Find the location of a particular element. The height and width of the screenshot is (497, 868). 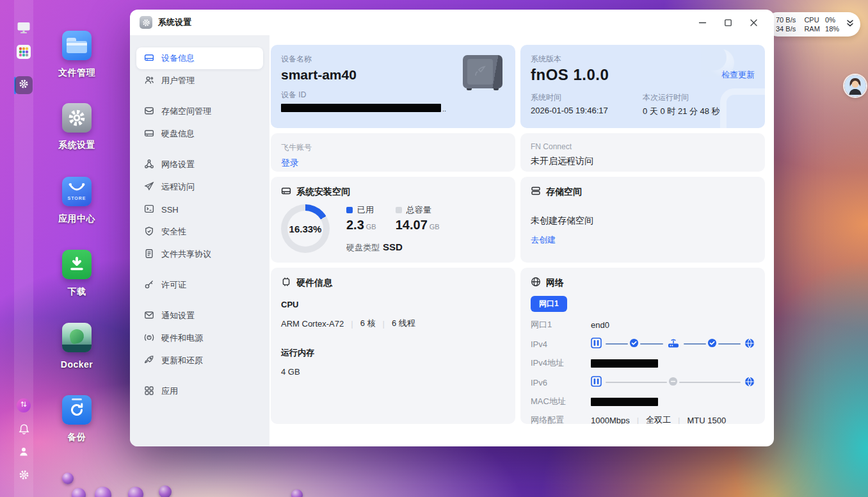

install-space-donut-chart: 16.33% is located at coordinates (305, 229).